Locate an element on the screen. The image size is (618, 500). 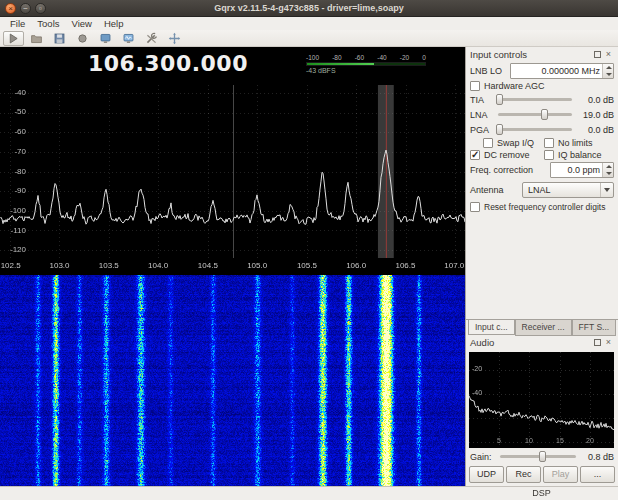
tab-receiver-options: Receiver ... is located at coordinates (544, 328).